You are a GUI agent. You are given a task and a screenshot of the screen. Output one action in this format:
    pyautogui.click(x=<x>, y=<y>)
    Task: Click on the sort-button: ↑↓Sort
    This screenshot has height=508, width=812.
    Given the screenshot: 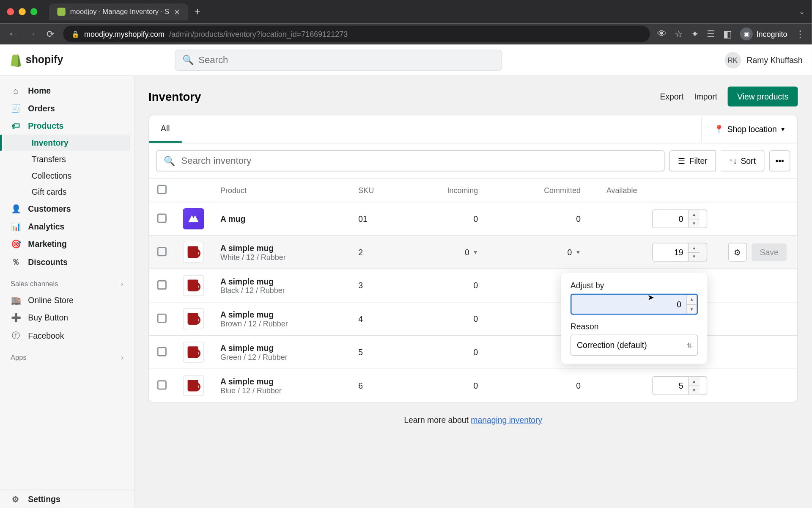 What is the action you would take?
    pyautogui.click(x=743, y=161)
    